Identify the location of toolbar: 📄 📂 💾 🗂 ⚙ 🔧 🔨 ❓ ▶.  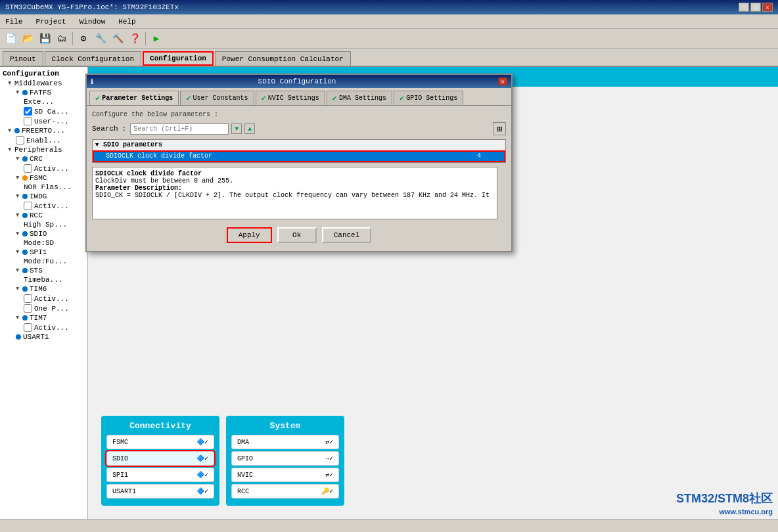
(389, 39).